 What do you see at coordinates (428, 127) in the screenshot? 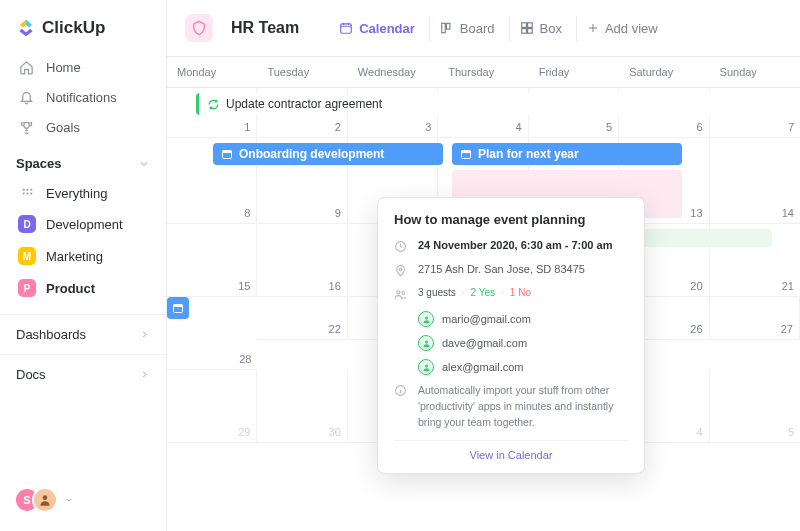
I see `date-num: 3` at bounding box center [428, 127].